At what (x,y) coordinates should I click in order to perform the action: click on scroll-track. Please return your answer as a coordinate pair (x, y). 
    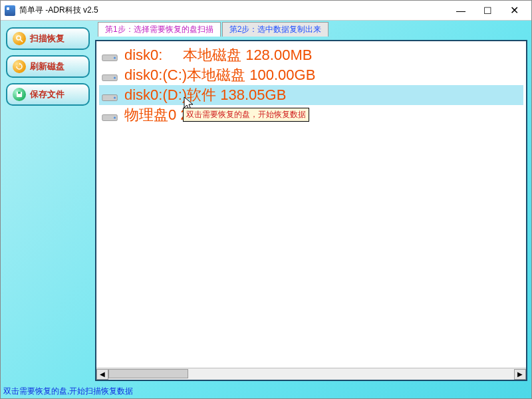
    Looking at the image, I should click on (311, 374).